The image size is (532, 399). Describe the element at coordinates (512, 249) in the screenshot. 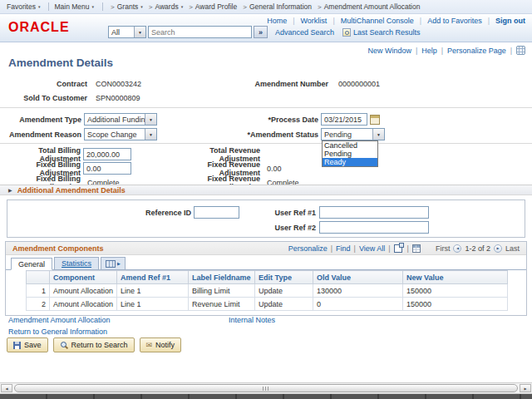

I see `last-link: Last` at that location.